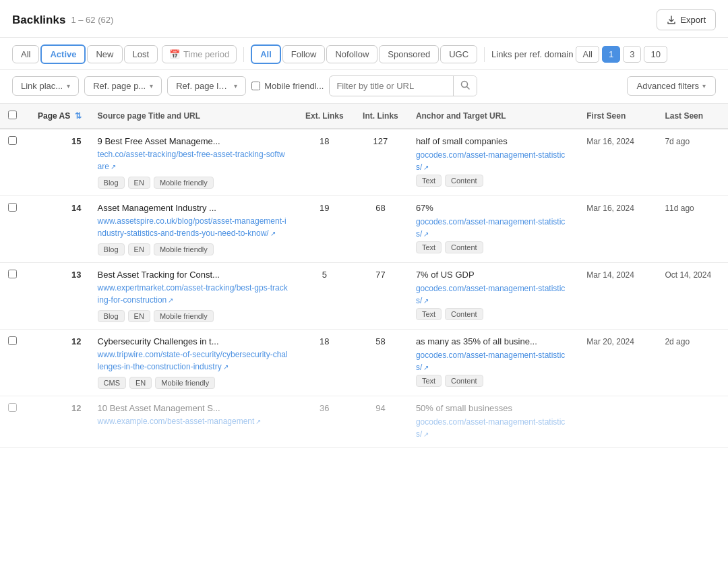  Describe the element at coordinates (193, 183) in the screenshot. I see `source-tags: BlogENMobile friendly` at that location.